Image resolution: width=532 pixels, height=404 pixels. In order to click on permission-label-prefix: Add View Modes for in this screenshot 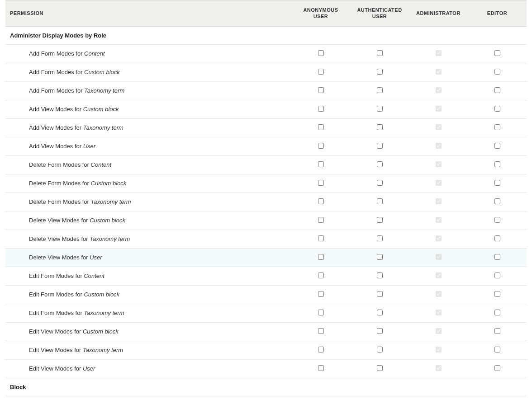, I will do `click(56, 109)`.